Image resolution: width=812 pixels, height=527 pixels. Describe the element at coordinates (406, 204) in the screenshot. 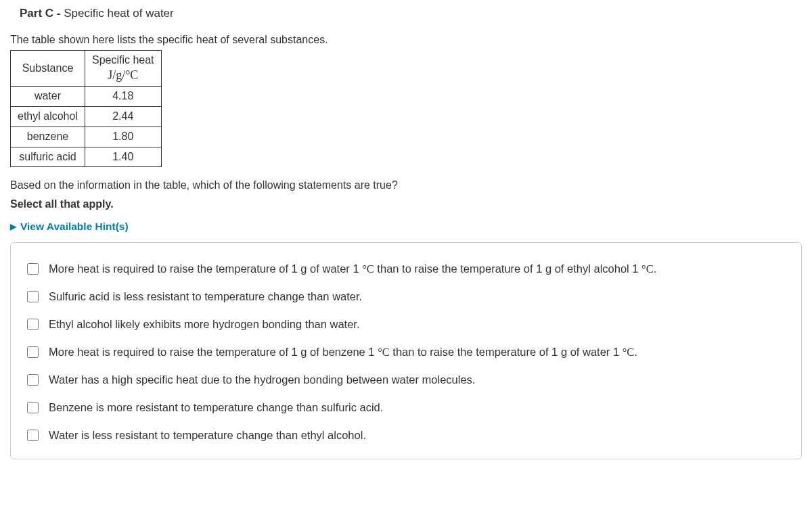

I see `instruction-text: Select all that apply.` at that location.